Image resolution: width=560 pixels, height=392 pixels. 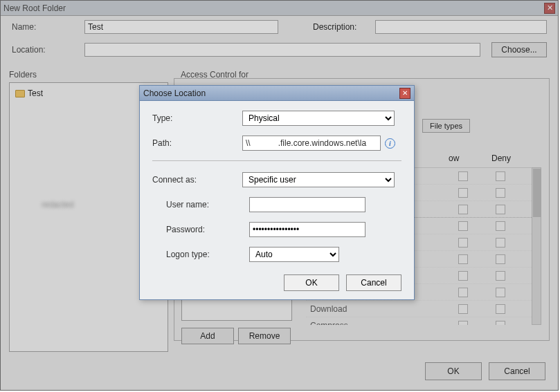 What do you see at coordinates (277, 205) in the screenshot?
I see `username-row: User name: redacted` at bounding box center [277, 205].